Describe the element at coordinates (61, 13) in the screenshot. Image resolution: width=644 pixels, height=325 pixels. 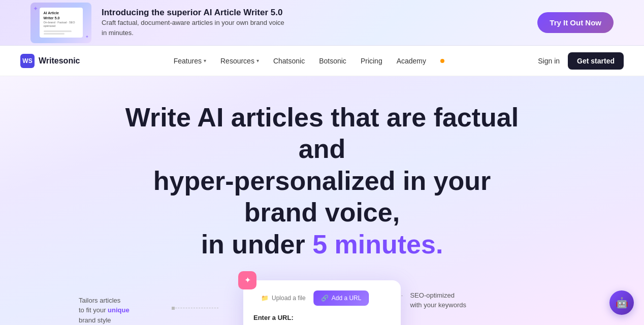
I see `mockup-title: AI Article` at that location.